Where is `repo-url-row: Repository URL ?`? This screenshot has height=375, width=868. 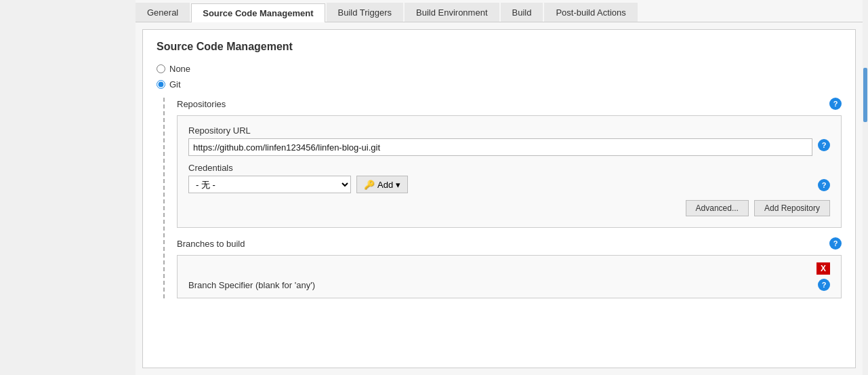
repo-url-row: Repository URL ? is located at coordinates (510, 141).